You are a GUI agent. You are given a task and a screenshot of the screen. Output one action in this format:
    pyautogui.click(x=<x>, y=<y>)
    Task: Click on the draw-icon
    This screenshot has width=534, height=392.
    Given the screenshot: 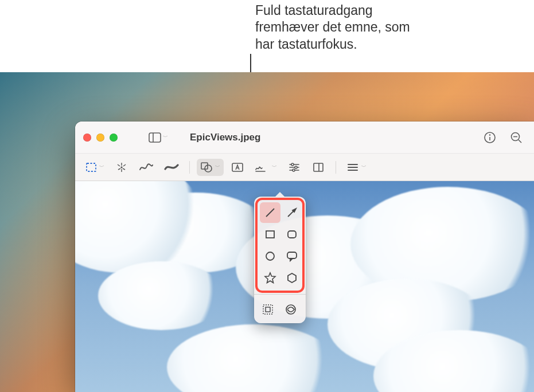 What is the action you would take?
    pyautogui.click(x=171, y=167)
    